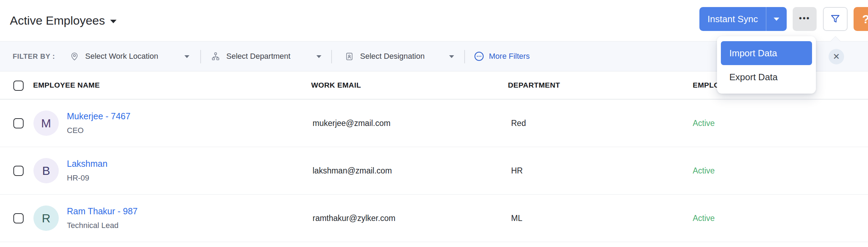 Image resolution: width=868 pixels, height=247 pixels. I want to click on employee-designation: Technical Lead, so click(102, 226).